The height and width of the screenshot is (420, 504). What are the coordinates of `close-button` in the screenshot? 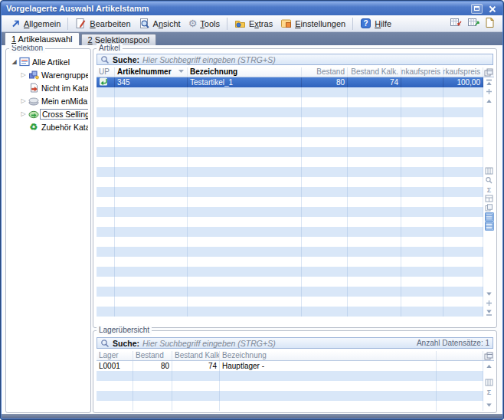 It's located at (492, 9).